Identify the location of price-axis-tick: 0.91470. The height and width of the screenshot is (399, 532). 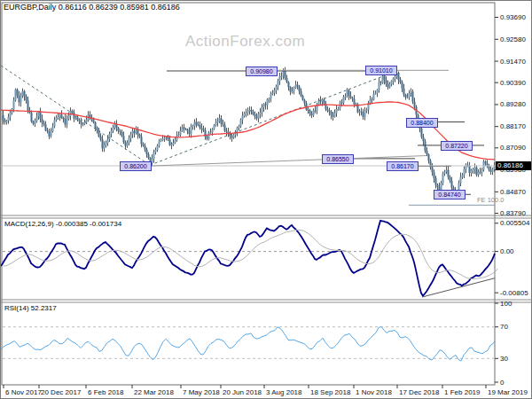
(512, 62).